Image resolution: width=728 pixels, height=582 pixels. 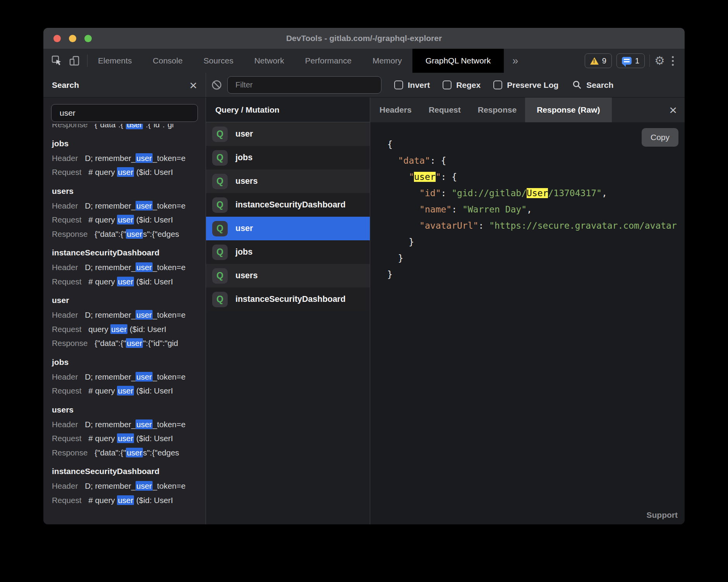 I want to click on device-toolbar-icon, so click(x=74, y=61).